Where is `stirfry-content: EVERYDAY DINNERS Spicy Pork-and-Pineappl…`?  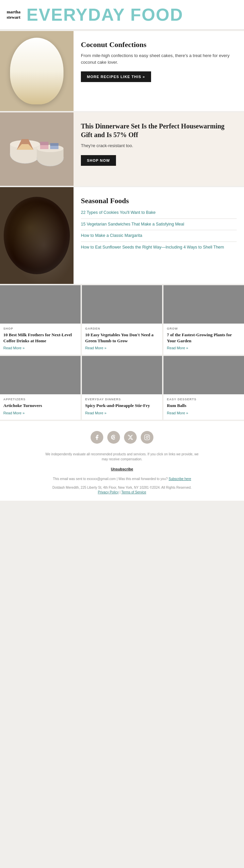 stirfry-content: EVERYDAY DINNERS Spicy Pork-and-Pineappl… is located at coordinates (122, 407).